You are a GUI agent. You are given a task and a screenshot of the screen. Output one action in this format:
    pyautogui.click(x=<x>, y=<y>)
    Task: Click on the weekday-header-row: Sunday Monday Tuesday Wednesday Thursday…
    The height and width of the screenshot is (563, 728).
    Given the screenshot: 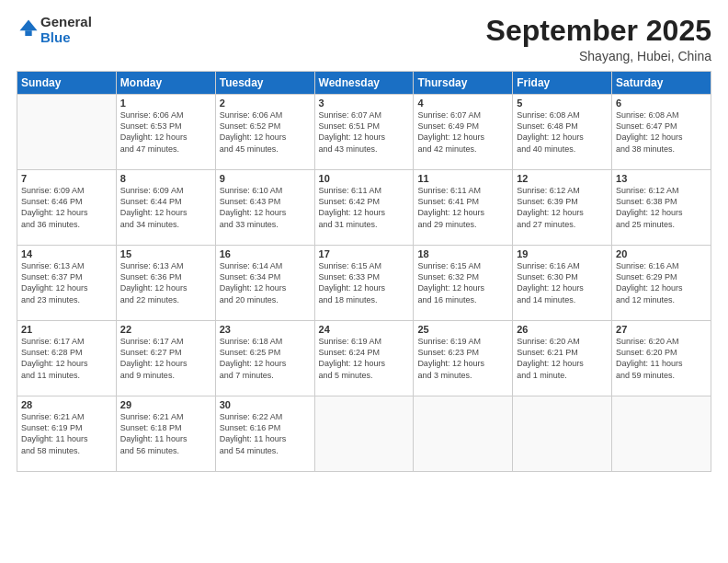 What is the action you would take?
    pyautogui.click(x=364, y=83)
    